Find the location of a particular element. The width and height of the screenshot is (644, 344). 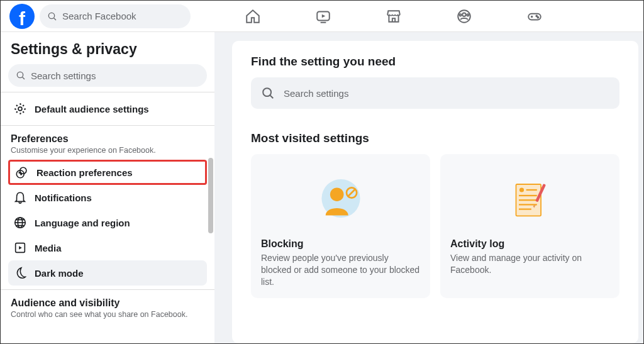

main-search-placeholder: Search settings is located at coordinates (316, 93).